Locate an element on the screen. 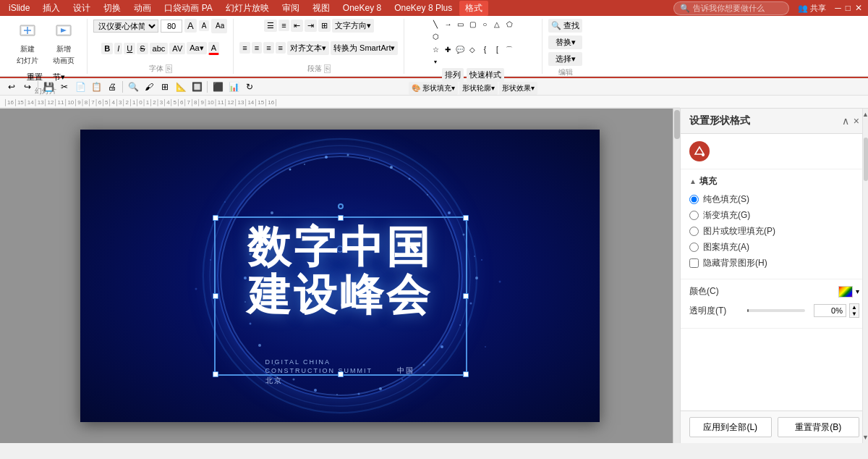 This screenshot has height=459, width=868. shape-brace: { is located at coordinates (485, 50).